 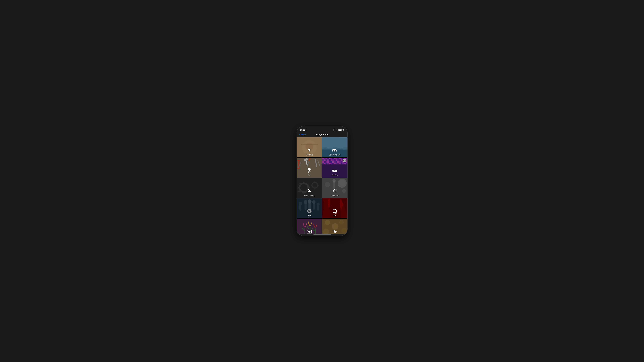 What do you see at coordinates (335, 213) in the screenshot?
I see `film-content: Film` at bounding box center [335, 213].